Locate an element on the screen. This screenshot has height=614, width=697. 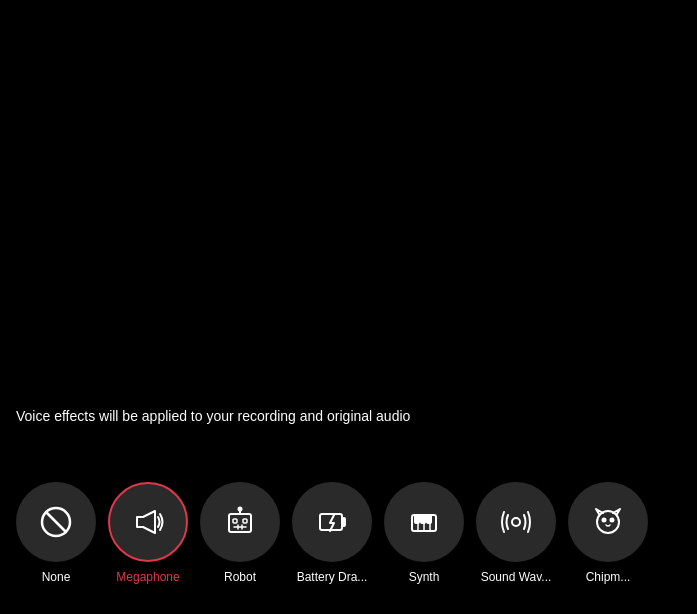
effect-label-sound-wav: Sound Wav... is located at coordinates (516, 577).